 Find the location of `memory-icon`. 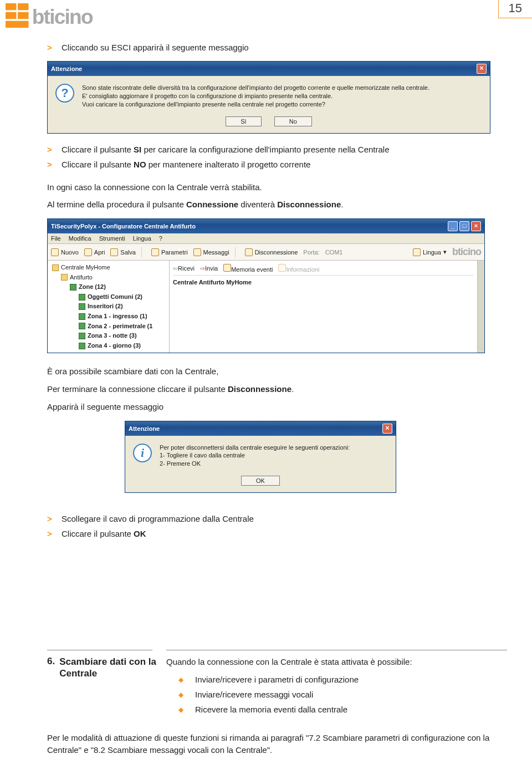

memory-icon is located at coordinates (227, 268).